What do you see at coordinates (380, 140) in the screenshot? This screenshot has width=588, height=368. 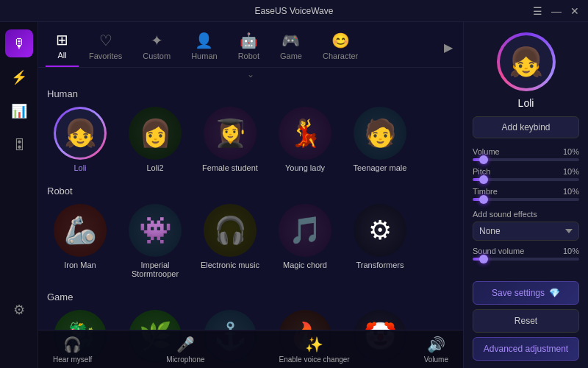 I see `voice-teen-male: 🧑 Teenager male` at bounding box center [380, 140].